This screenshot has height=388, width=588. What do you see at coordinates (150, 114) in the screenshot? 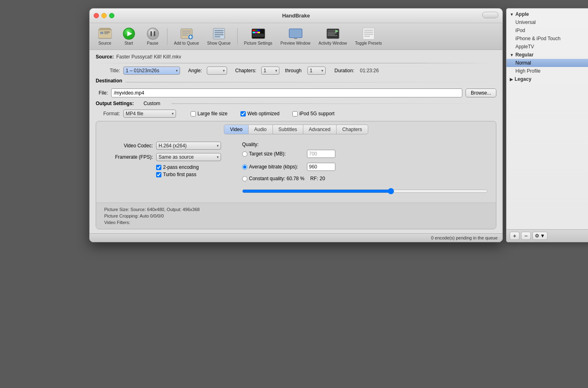
I see `format-select: MP4 file` at bounding box center [150, 114].